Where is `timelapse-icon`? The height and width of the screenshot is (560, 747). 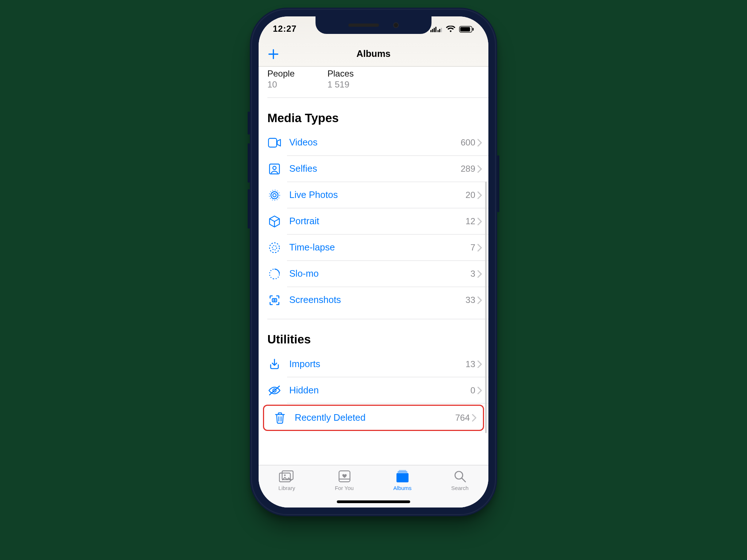 timelapse-icon is located at coordinates (274, 248).